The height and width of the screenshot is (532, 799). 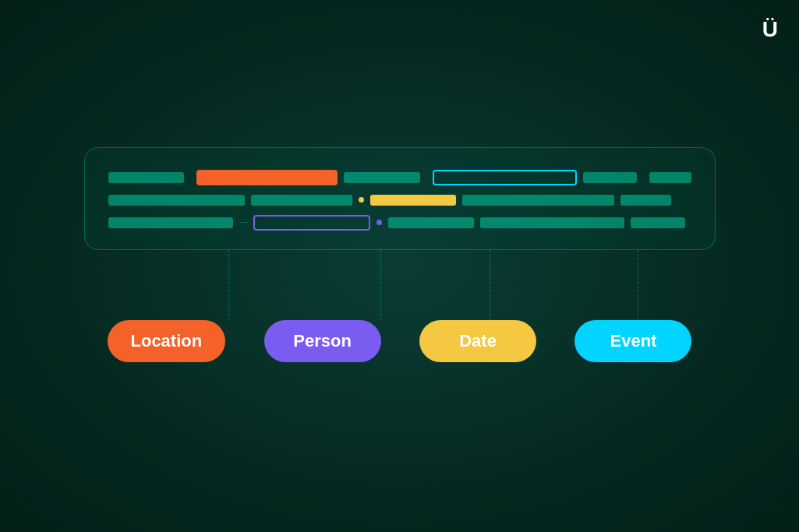 What do you see at coordinates (634, 341) in the screenshot?
I see `label-event-text: Event` at bounding box center [634, 341].